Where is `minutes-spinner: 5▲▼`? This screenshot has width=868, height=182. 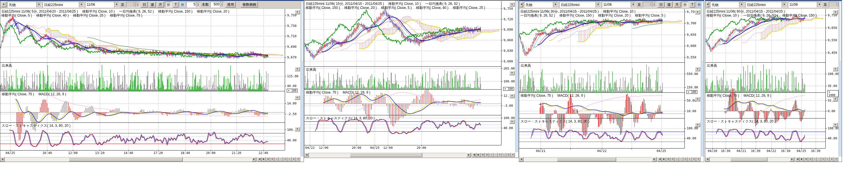 minutes-spinner: 5▲▼ is located at coordinates (193, 5).